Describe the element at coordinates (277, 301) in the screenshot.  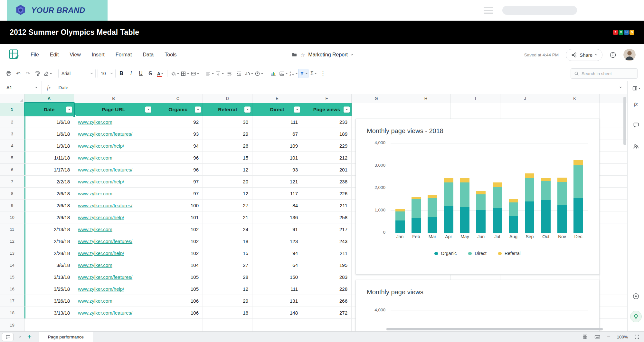
I see `data-cell: 131` at that location.